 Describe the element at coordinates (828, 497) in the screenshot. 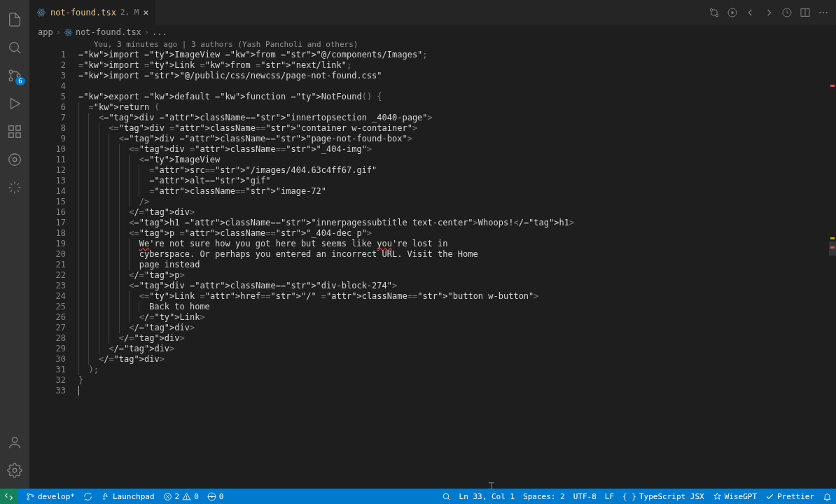

I see `notifications-icon` at that location.